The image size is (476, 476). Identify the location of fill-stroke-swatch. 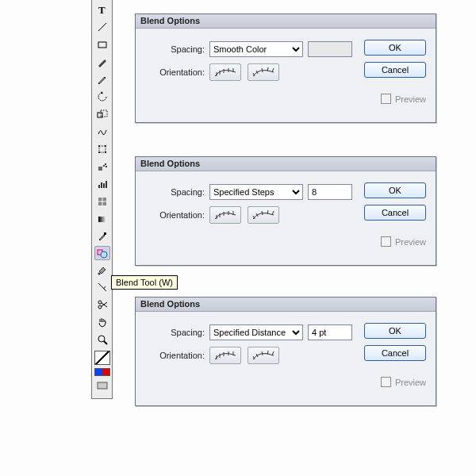
(102, 358).